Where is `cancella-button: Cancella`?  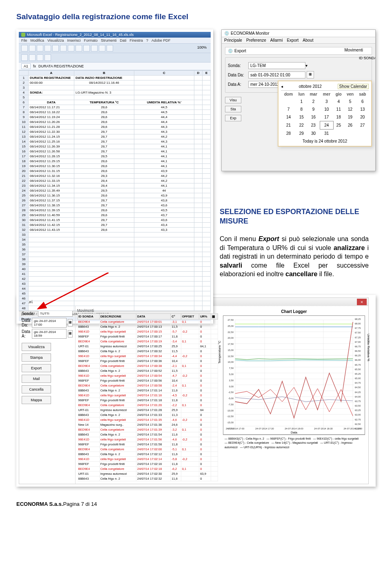
cancella-button: Cancella is located at coordinates (36, 389).